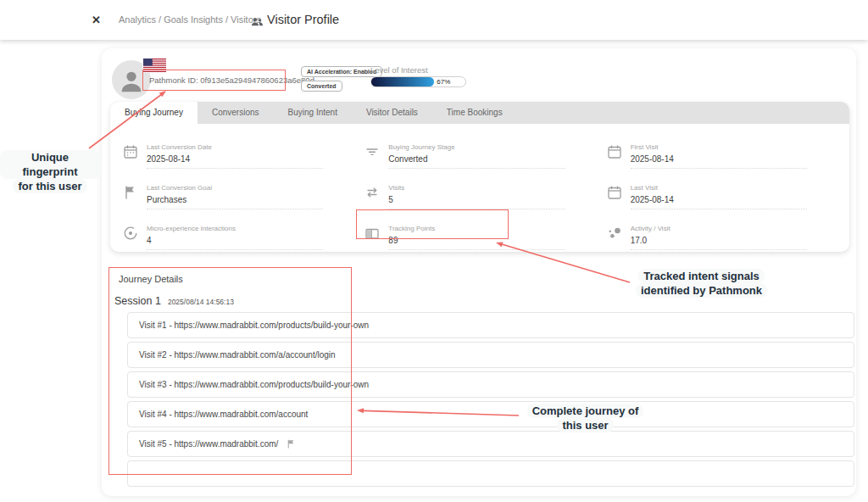 Image resolution: width=868 pixels, height=502 pixels. I want to click on field-last-visit: Last Visit 2025-08-14, so click(722, 189).